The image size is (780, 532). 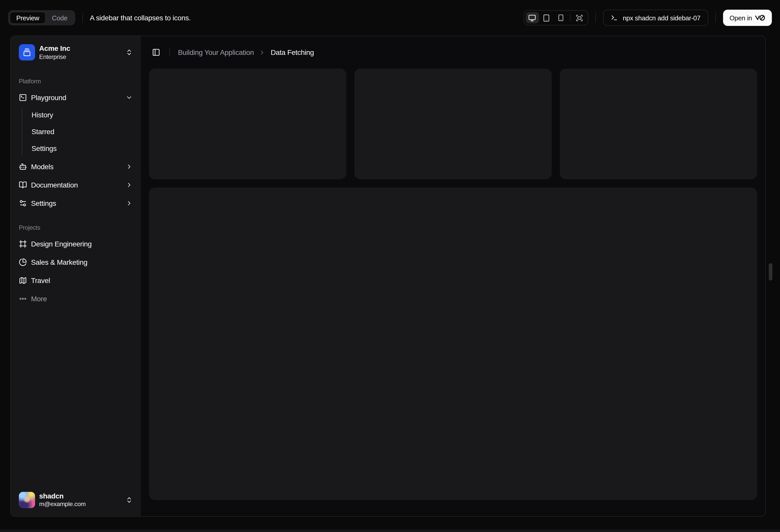 What do you see at coordinates (246, 52) in the screenshot?
I see `breadcrumb: Building Your Application Data Fetching` at bounding box center [246, 52].